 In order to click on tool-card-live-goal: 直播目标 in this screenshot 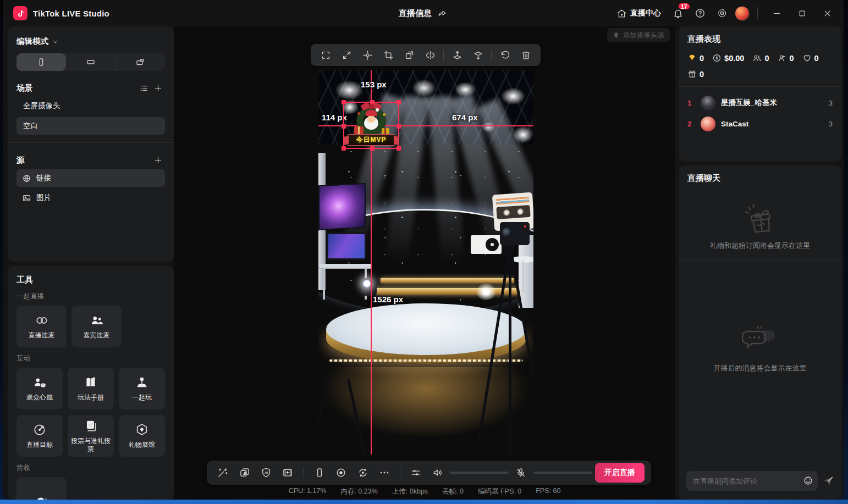, I will do `click(40, 436)`.